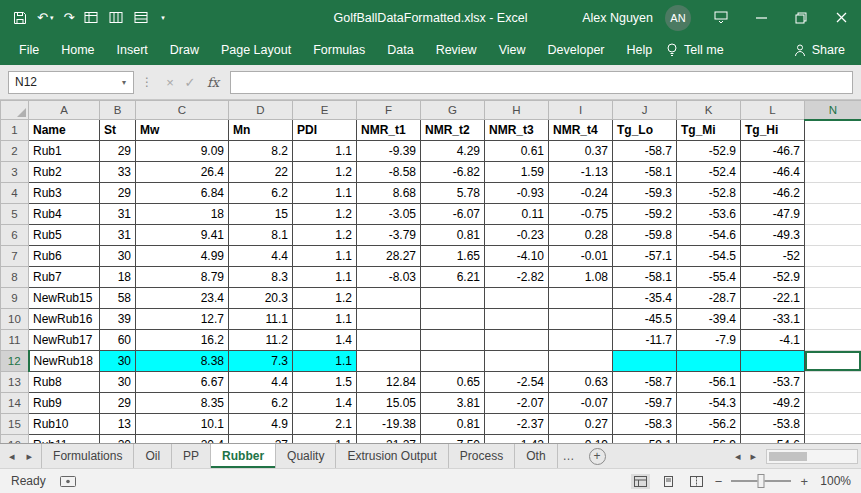  Describe the element at coordinates (517, 152) in the screenshot. I see `cell-H2: 0.61` at that location.